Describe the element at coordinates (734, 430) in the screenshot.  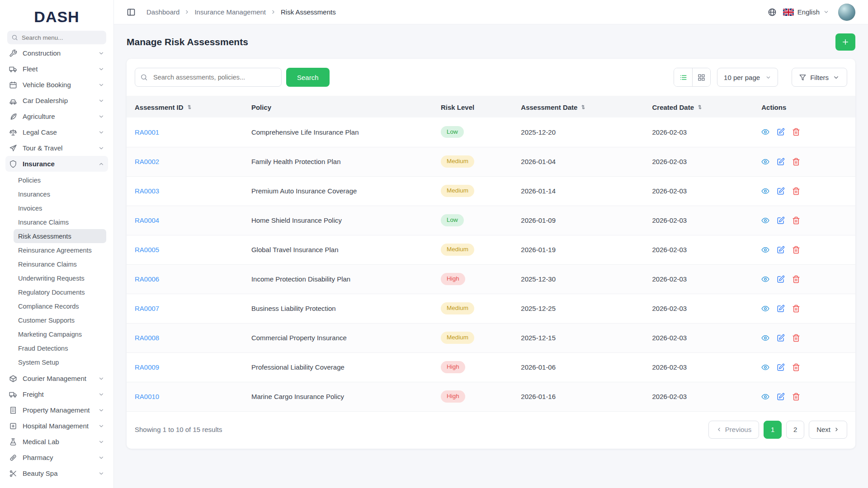
I see `previous-page-button: Previous` at that location.